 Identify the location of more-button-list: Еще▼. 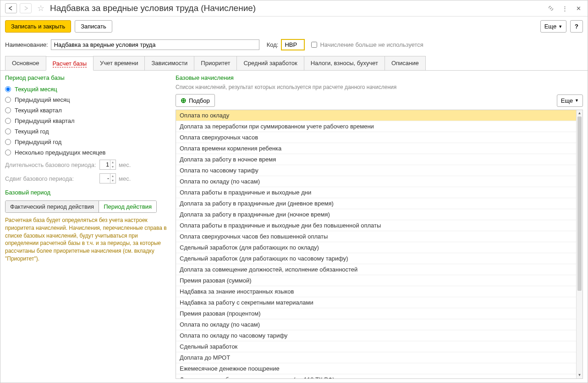
(570, 101).